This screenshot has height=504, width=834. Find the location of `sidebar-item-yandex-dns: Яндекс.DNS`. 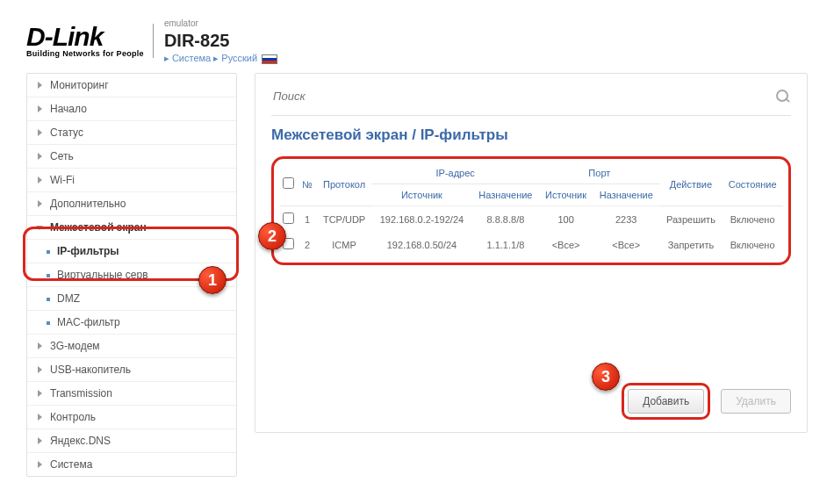

sidebar-item-yandex-dns: Яндекс.DNS is located at coordinates (132, 441).